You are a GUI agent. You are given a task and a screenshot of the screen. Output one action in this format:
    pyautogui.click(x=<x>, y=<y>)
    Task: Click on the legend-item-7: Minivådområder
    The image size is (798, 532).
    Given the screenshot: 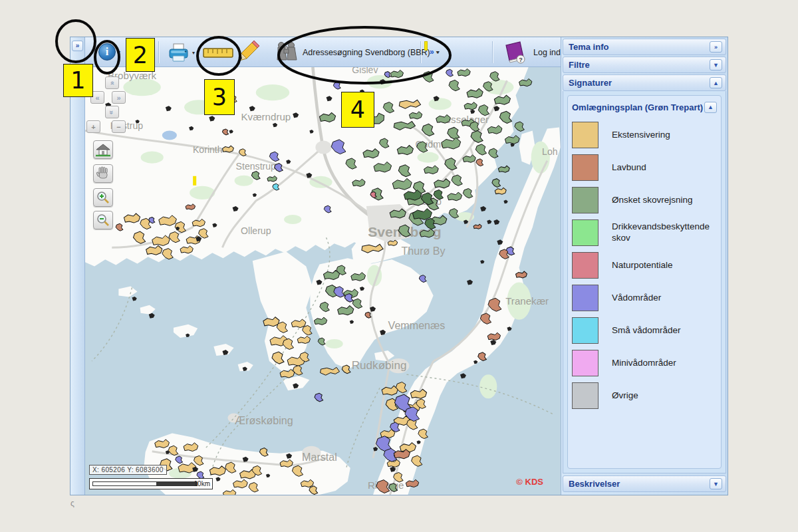 What is the action you would take?
    pyautogui.click(x=644, y=363)
    